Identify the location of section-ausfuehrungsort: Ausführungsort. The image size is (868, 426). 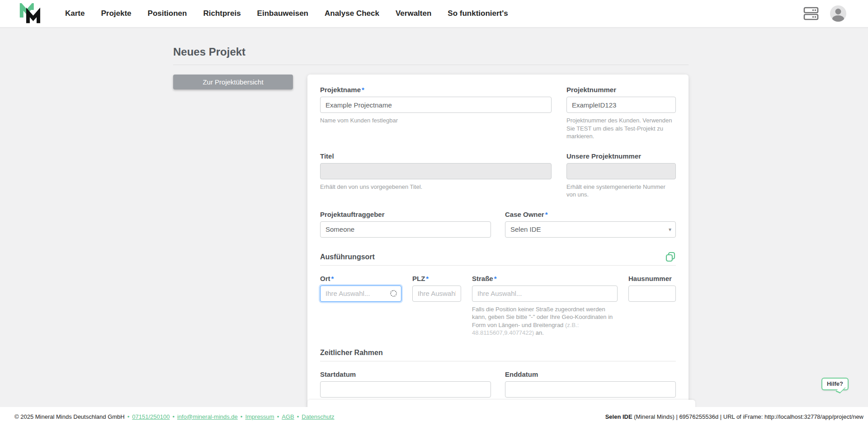
(498, 258).